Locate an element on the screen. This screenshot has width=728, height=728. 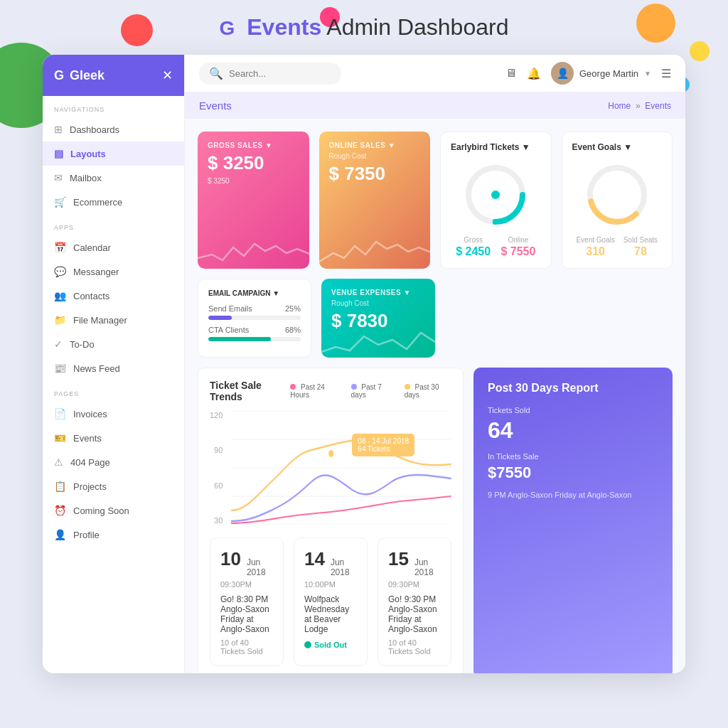
send-emails-percent: 25% is located at coordinates (293, 309).